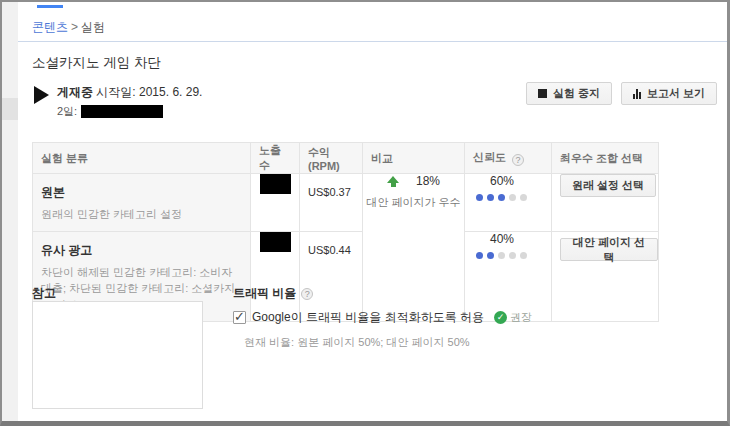 This screenshot has width=730, height=426. What do you see at coordinates (142, 214) in the screenshot?
I see `variant-description: 원래의 민감한 카테고리 설정` at bounding box center [142, 214].